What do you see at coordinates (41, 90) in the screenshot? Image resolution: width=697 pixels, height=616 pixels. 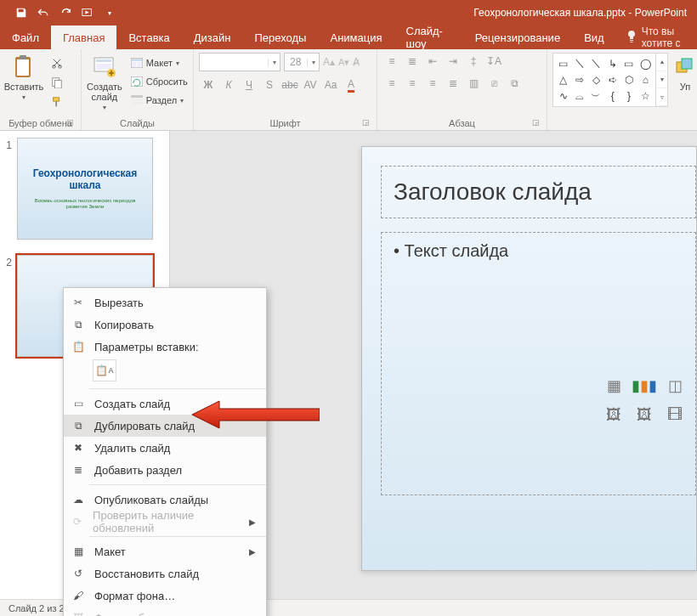 I see `group-clipboard: Вставить ▾ Буфер обмена ◲` at bounding box center [41, 90].